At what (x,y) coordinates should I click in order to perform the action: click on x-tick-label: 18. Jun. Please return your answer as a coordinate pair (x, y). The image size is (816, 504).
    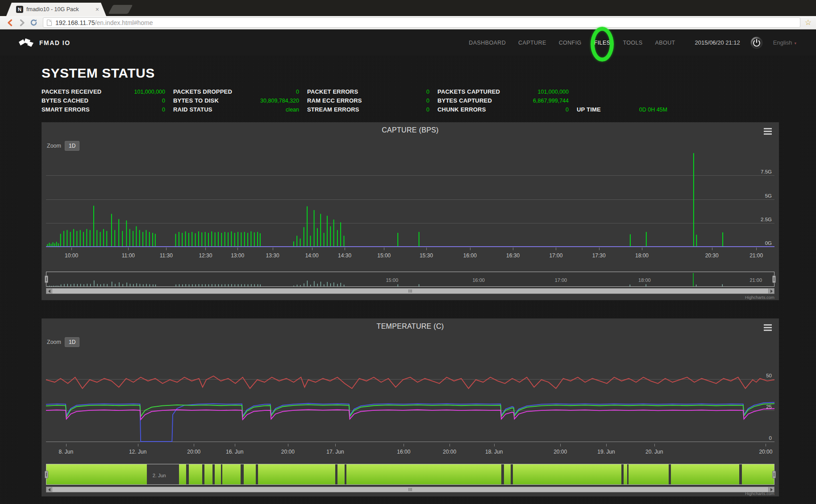
    Looking at the image, I should click on (494, 452).